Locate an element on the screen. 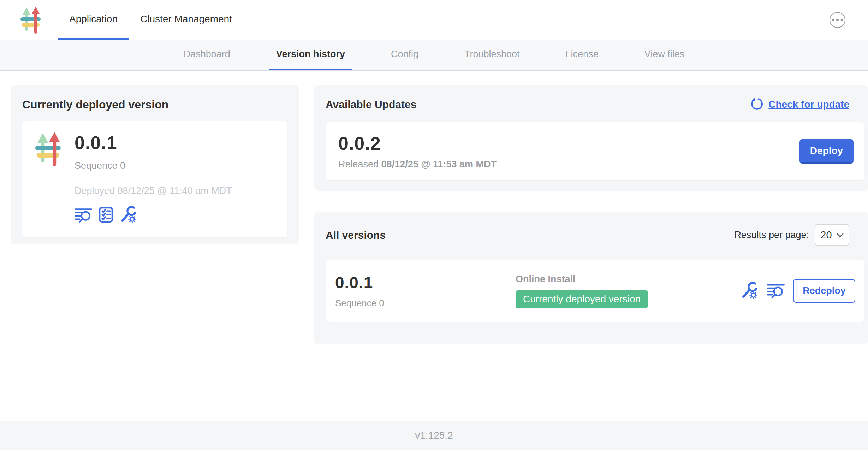 This screenshot has height=450, width=868. version-row: 0.0.1 Sequence 0 Online Install Currentl… is located at coordinates (595, 291).